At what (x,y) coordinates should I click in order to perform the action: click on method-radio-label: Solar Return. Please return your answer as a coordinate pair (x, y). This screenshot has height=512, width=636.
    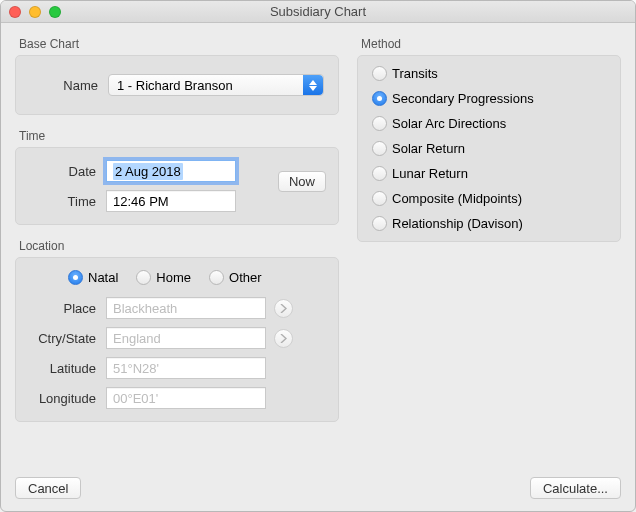
    Looking at the image, I should click on (428, 148).